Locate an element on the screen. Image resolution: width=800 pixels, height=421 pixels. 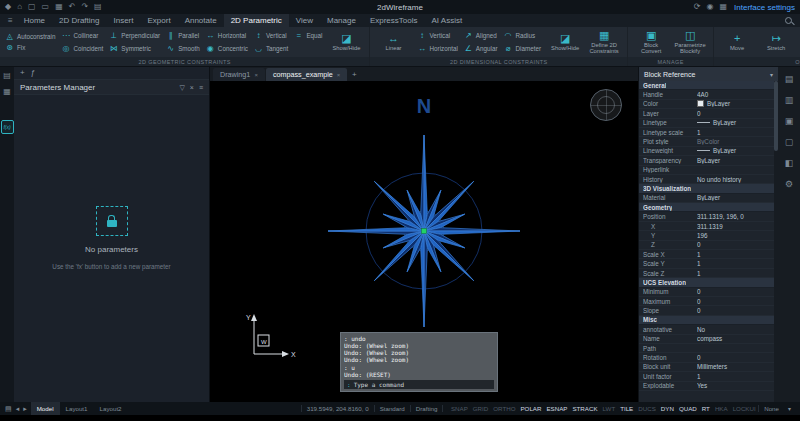
tab-2d-parametric: 2D Parametric is located at coordinates (256, 20).